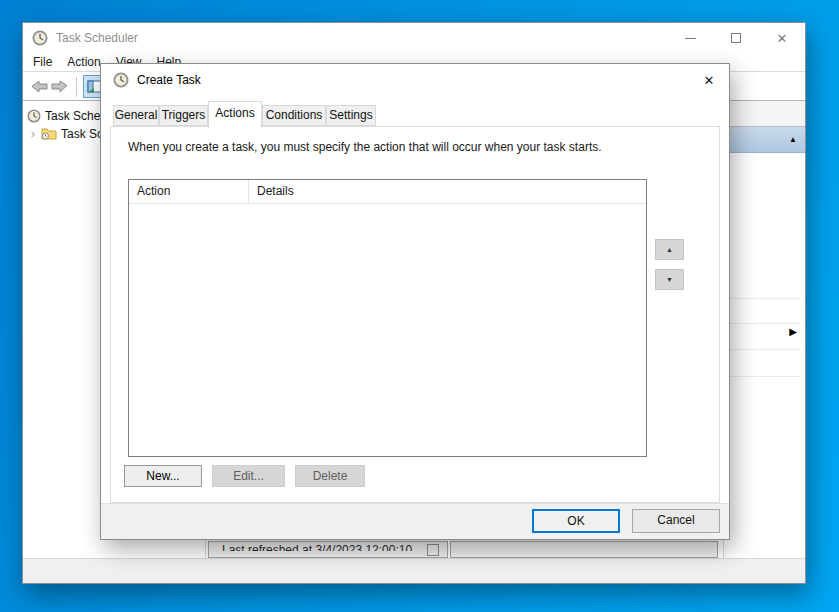  I want to click on submenu-arrow-icon: ▶, so click(793, 332).